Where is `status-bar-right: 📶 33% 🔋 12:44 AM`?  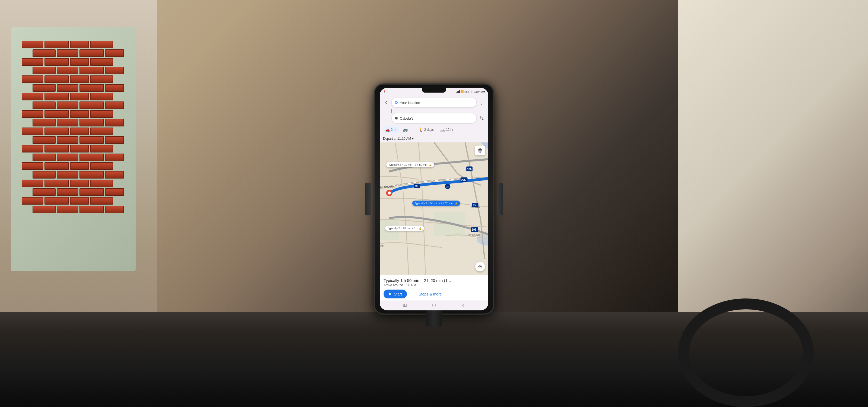 status-bar-right: 📶 33% 🔋 12:44 AM is located at coordinates (470, 92).